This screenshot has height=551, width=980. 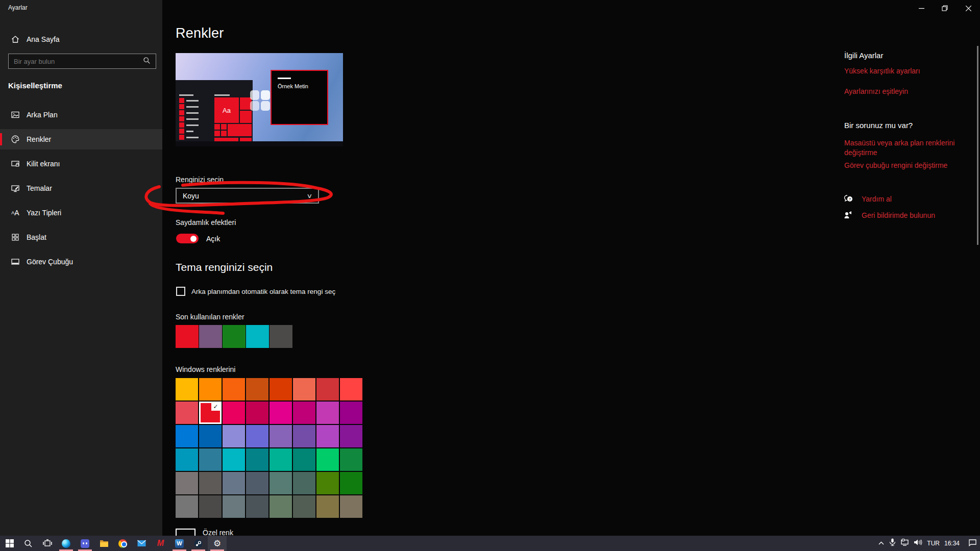 I want to click on sidebar-item-lockscreen: Kilit ekranı, so click(x=81, y=164).